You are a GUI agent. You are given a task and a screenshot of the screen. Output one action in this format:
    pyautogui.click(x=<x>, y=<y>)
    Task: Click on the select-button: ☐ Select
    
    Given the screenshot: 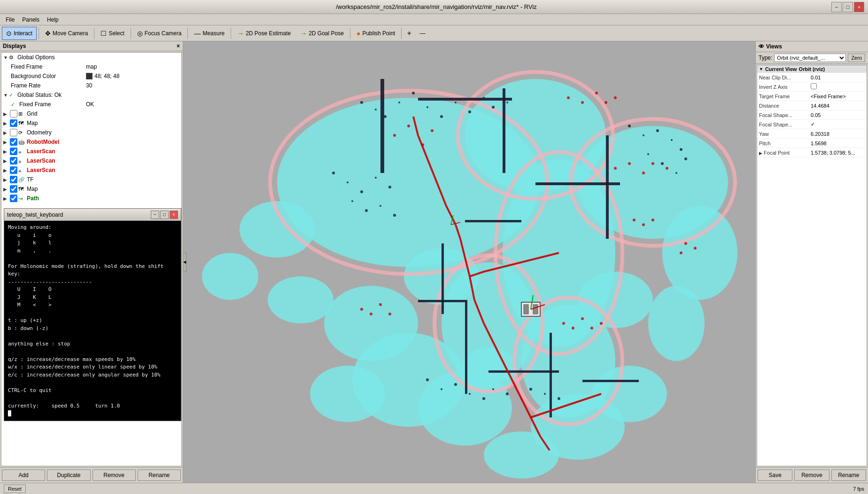 What is the action you would take?
    pyautogui.click(x=112, y=33)
    